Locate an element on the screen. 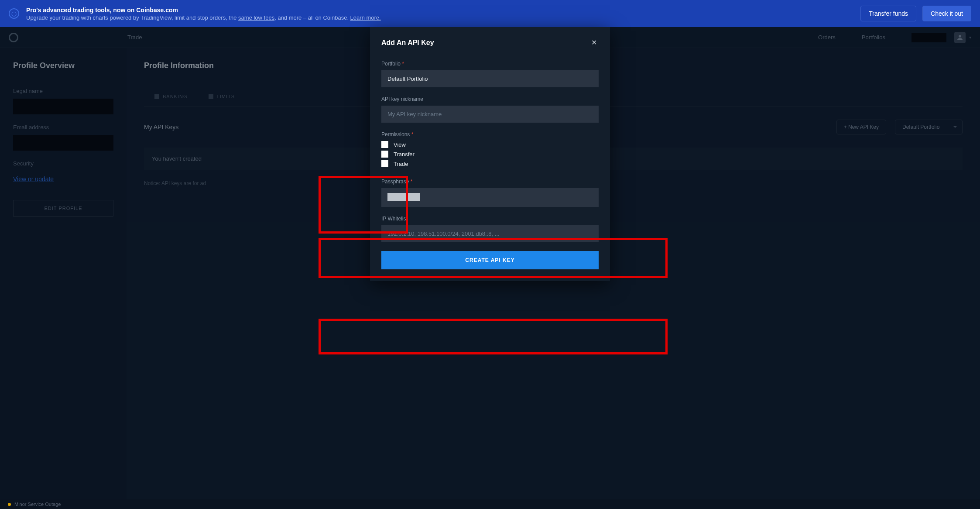  permissions-label: Permissions * is located at coordinates (490, 134).